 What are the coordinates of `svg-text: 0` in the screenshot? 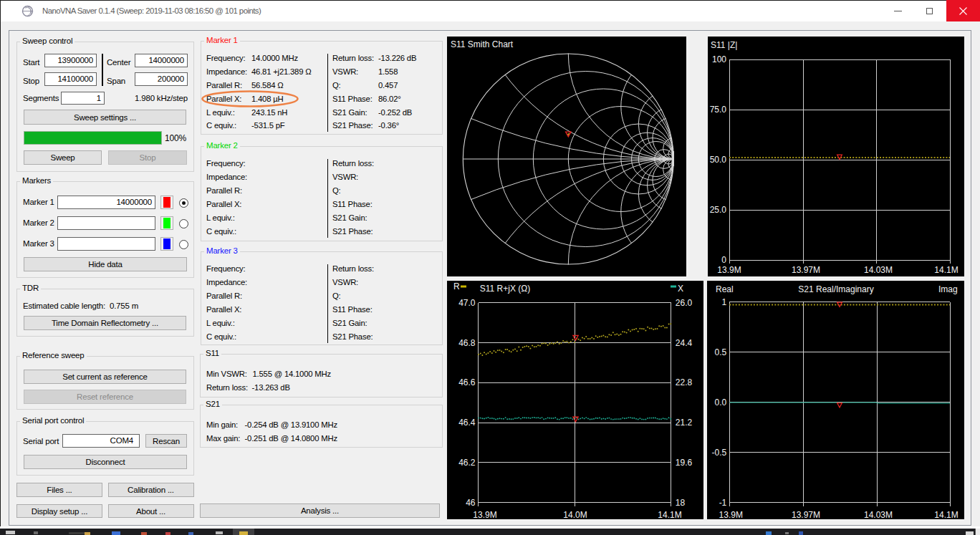 It's located at (724, 260).